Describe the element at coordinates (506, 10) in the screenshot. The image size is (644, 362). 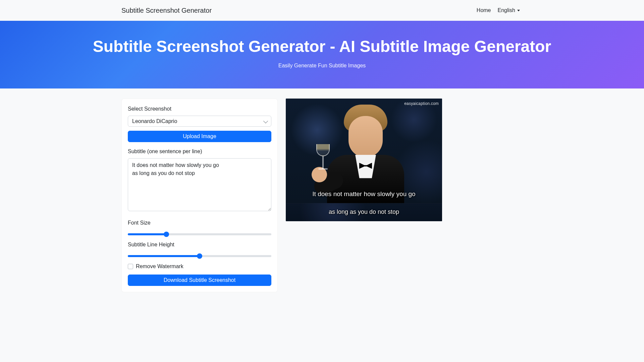
I see `language-dropdown-label: English` at that location.